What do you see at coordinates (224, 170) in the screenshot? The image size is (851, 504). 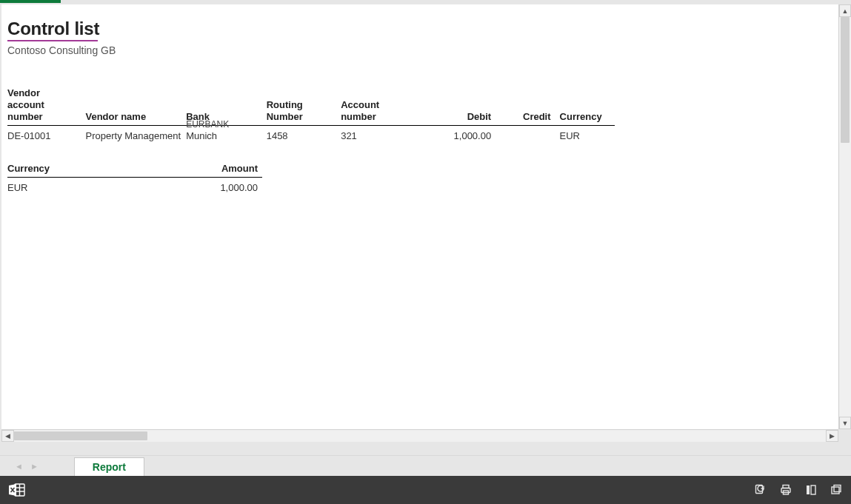 I see `col-totals-amount: Amount` at bounding box center [224, 170].